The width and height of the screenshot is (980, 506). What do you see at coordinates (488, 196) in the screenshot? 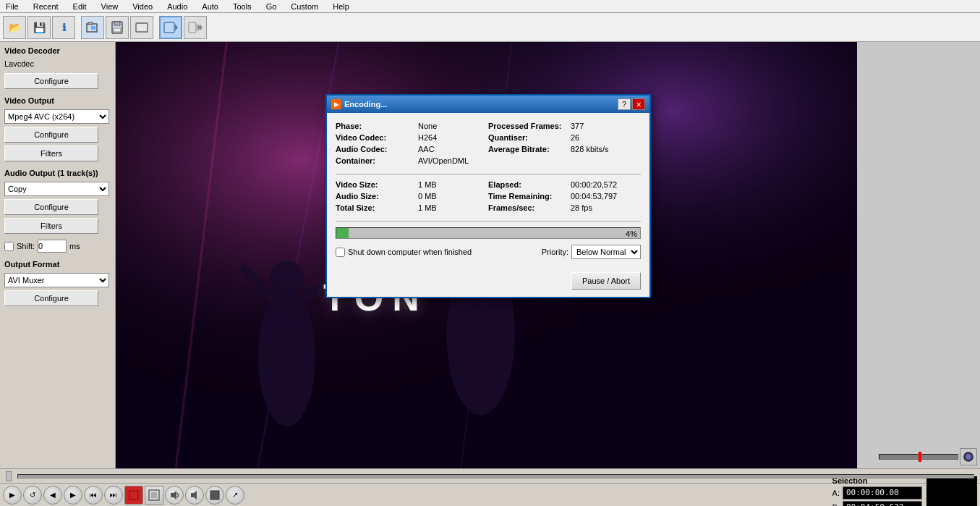
I see `encoding-dialog: ▶ Encoding... ? ✕ Phase: None Video Code…` at bounding box center [488, 196].